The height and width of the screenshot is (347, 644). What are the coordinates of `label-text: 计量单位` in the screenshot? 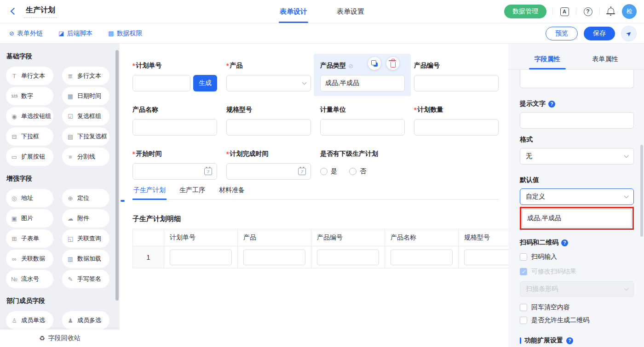 It's located at (333, 110).